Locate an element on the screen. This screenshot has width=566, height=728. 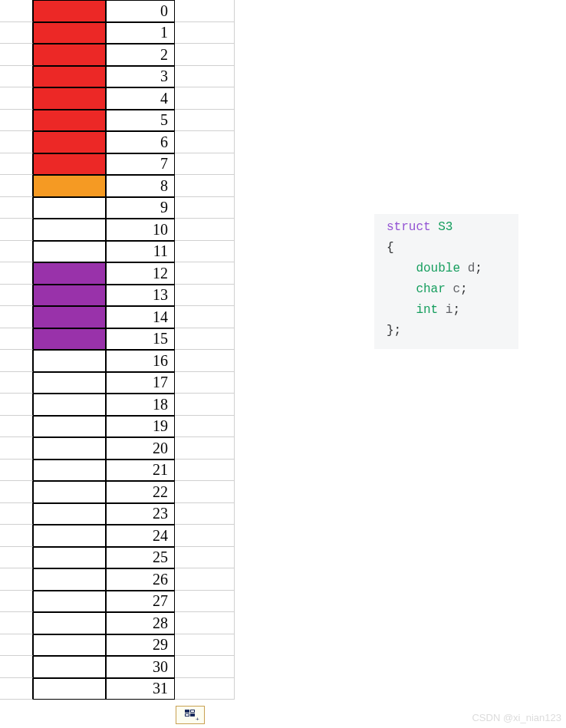
index-cell: 10 is located at coordinates (140, 230).